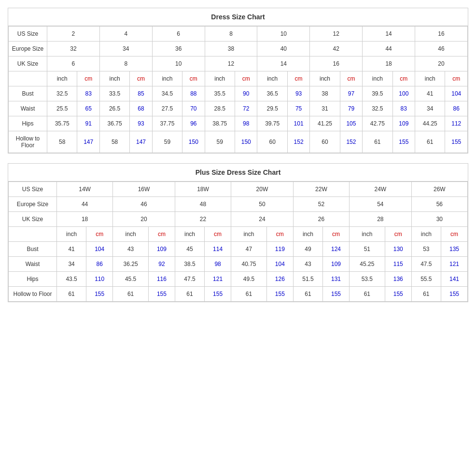 The image size is (476, 476). What do you see at coordinates (179, 34) in the screenshot?
I see `table-cell: 6` at bounding box center [179, 34].